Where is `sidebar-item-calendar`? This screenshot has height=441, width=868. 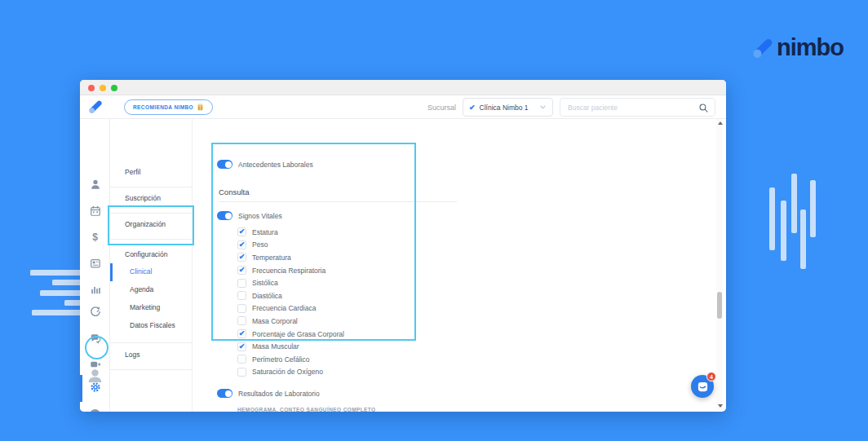 sidebar-item-calendar is located at coordinates (95, 211).